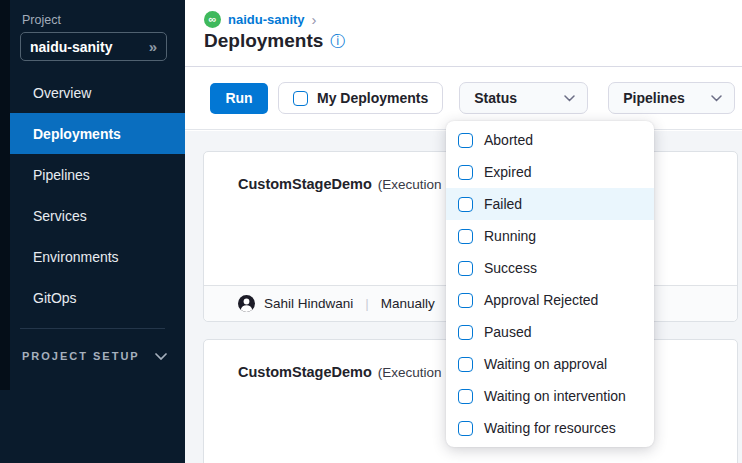 Image resolution: width=742 pixels, height=463 pixels. I want to click on sidebar-item-pipelines: Pipelines, so click(98, 174).